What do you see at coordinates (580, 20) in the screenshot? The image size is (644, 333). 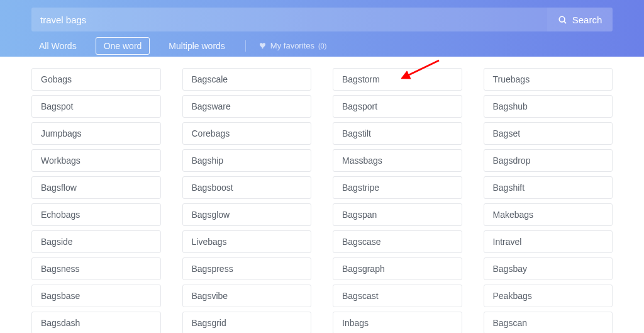 I see `search-button: Search` at bounding box center [580, 20].